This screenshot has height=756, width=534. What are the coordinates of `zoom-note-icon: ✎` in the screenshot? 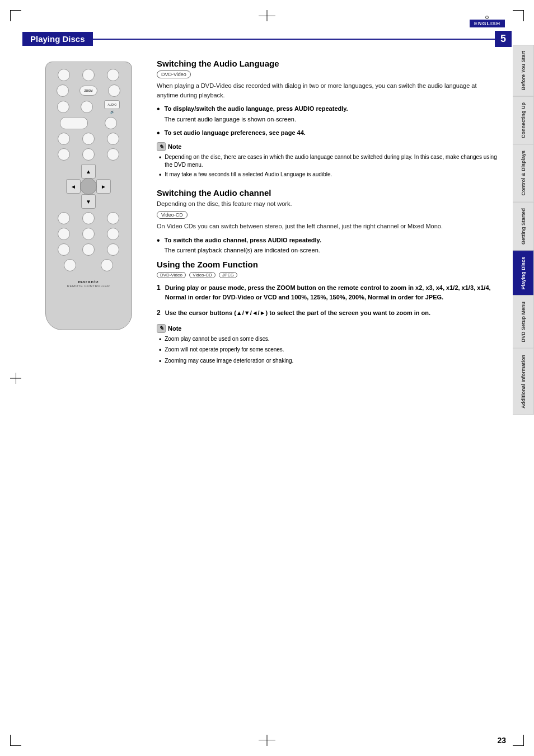 It's located at (161, 328).